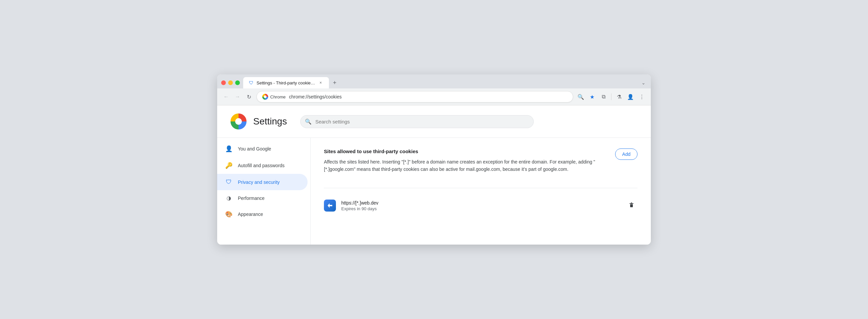  Describe the element at coordinates (239, 121) in the screenshot. I see `settings-logo` at that location.